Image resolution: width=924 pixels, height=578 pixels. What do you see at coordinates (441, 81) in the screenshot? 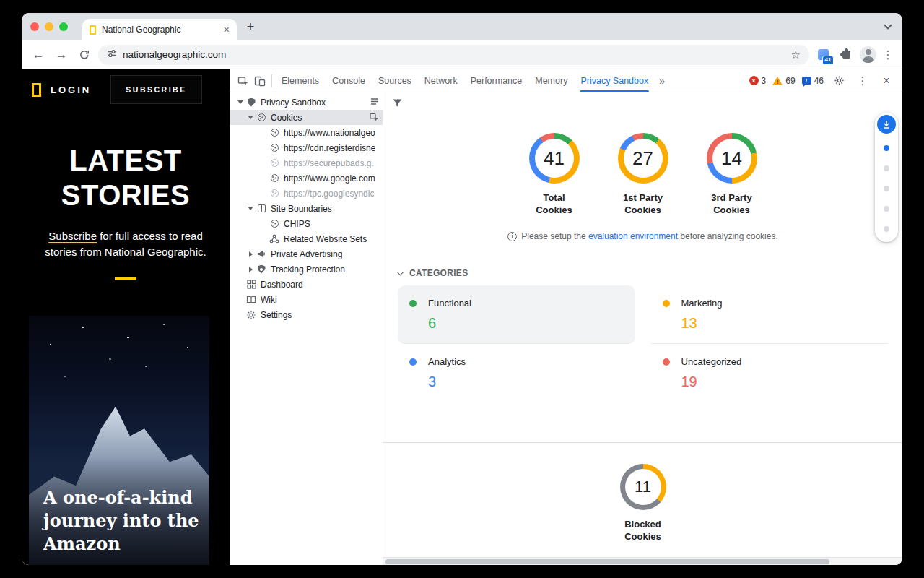
I see `tab-network: Network` at bounding box center [441, 81].